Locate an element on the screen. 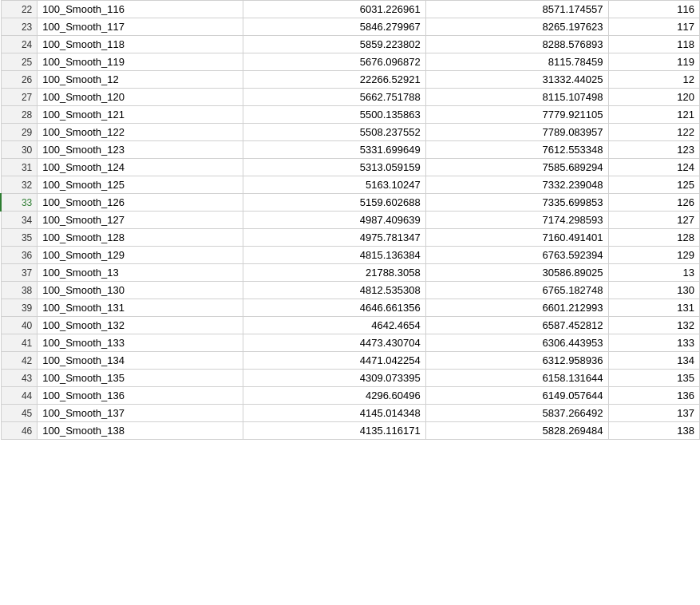  col4-cell: 8288.576893 is located at coordinates (517, 45).